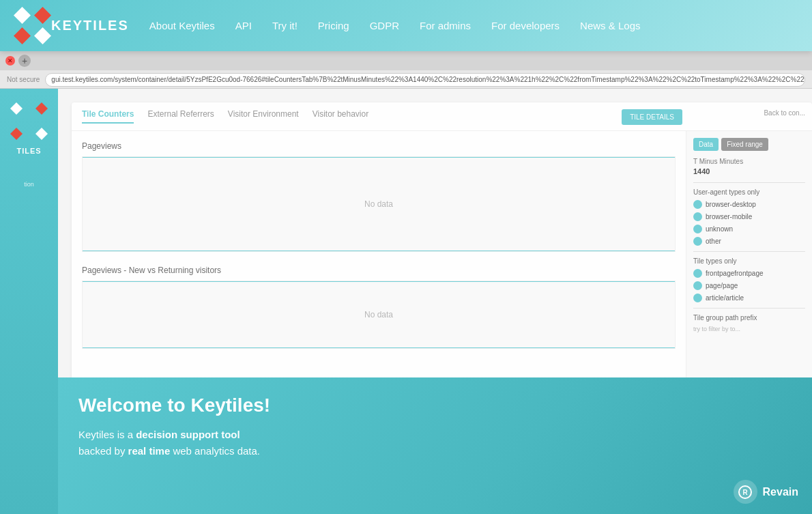 This screenshot has width=812, height=514. What do you see at coordinates (33, 26) in the screenshot?
I see `keytiles-logo` at bounding box center [33, 26].